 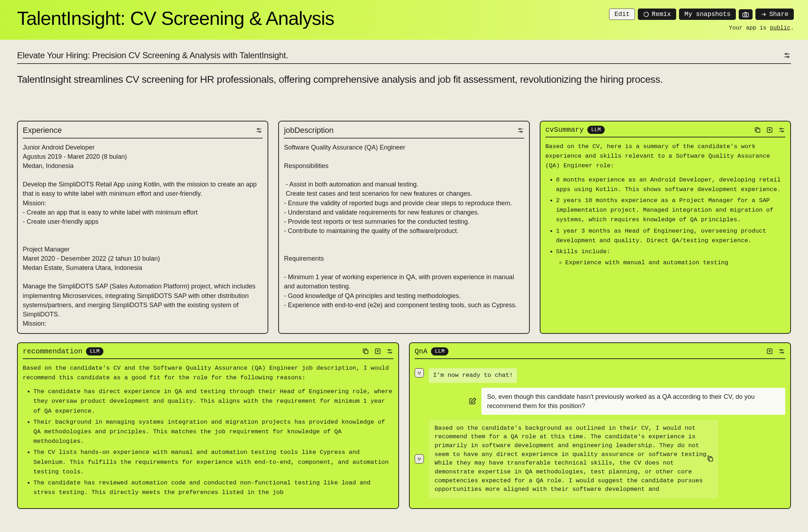 I want to click on list-item: The CV lists hands-on experience with ma…, so click(x=213, y=462).